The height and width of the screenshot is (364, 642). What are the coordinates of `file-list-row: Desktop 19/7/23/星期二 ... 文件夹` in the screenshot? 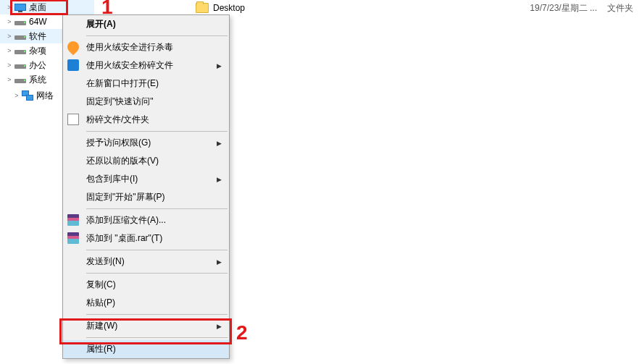 It's located at (419, 8).